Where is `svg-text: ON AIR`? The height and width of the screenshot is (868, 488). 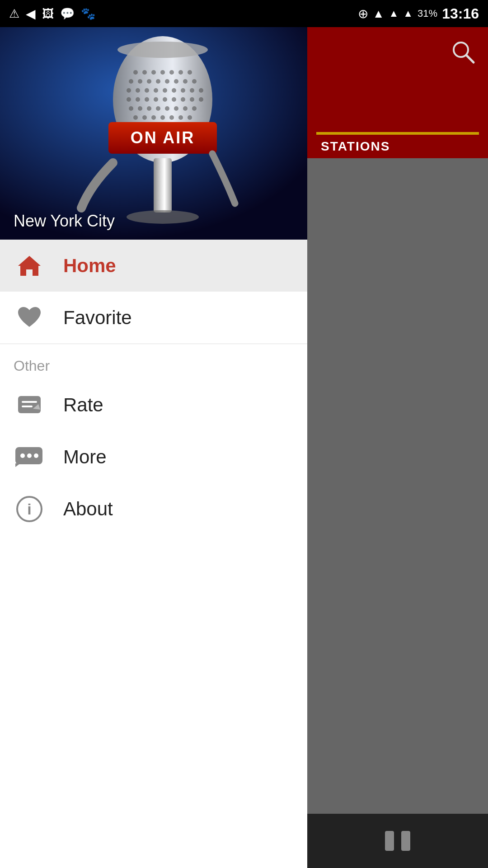
svg-text: ON AIR is located at coordinates (163, 137).